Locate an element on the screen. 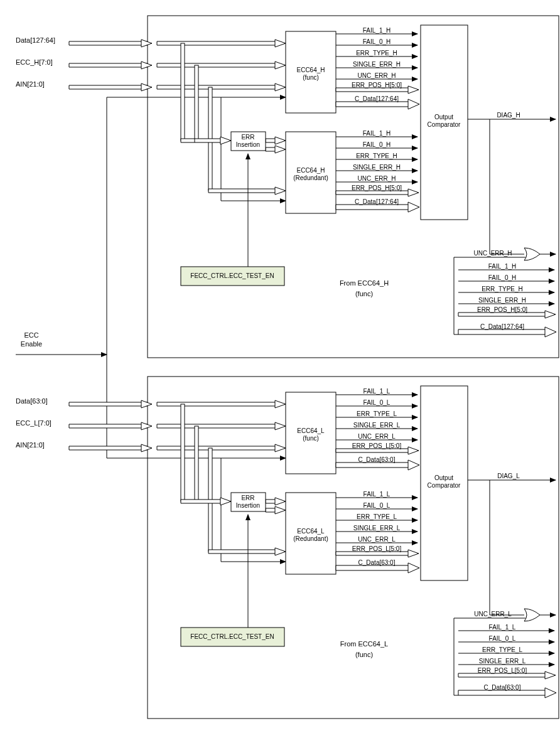  bus-data-h is located at coordinates (108, 43).